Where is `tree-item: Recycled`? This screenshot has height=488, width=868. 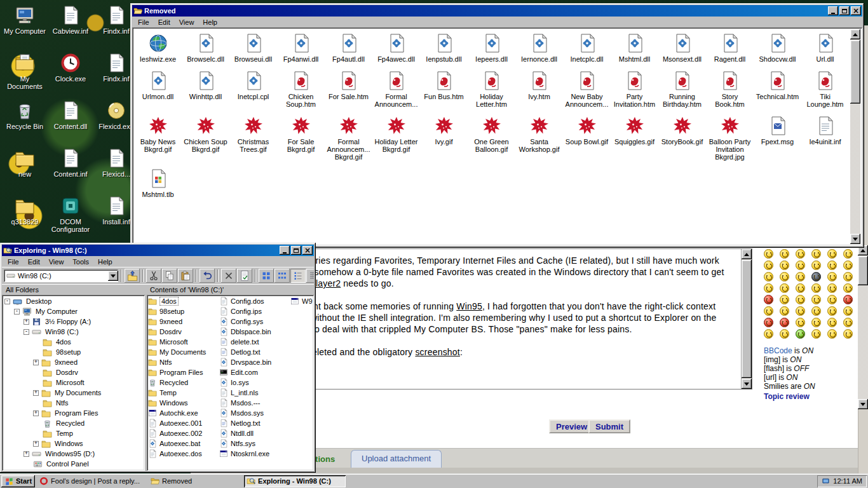
tree-item: Recycled is located at coordinates (74, 423).